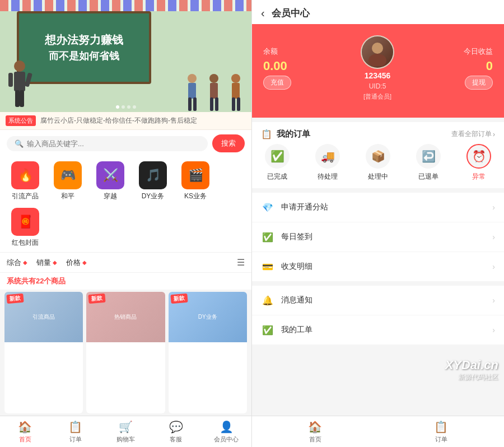 Image resolution: width=504 pixels, height=447 pixels. Describe the element at coordinates (441, 431) in the screenshot. I see `right-nav-order: 📋 订单` at that location.